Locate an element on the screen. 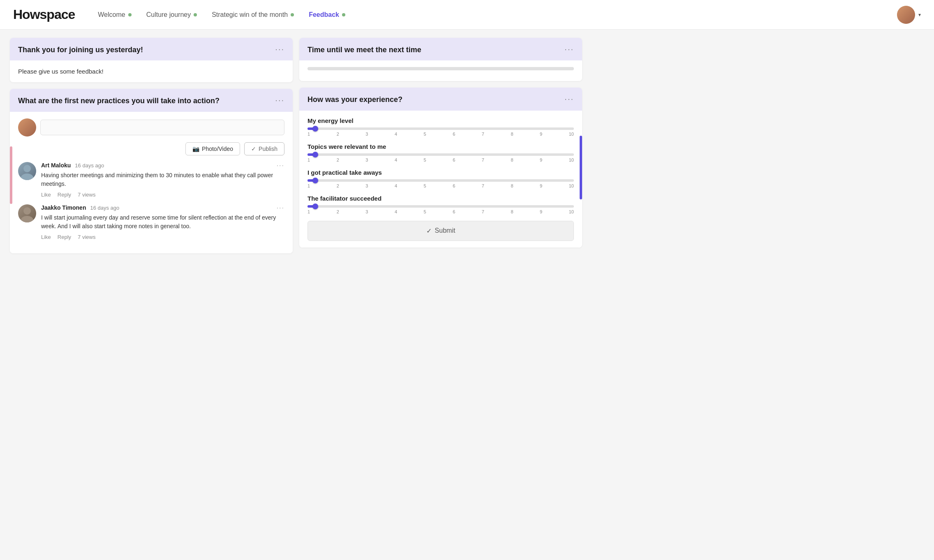  slider-practical-label: I got practical take aways is located at coordinates (441, 173).